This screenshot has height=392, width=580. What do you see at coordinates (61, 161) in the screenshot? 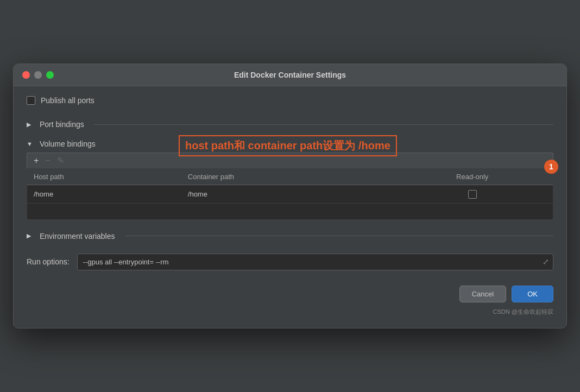
I see `edit-volume-button: ✎` at bounding box center [61, 161].